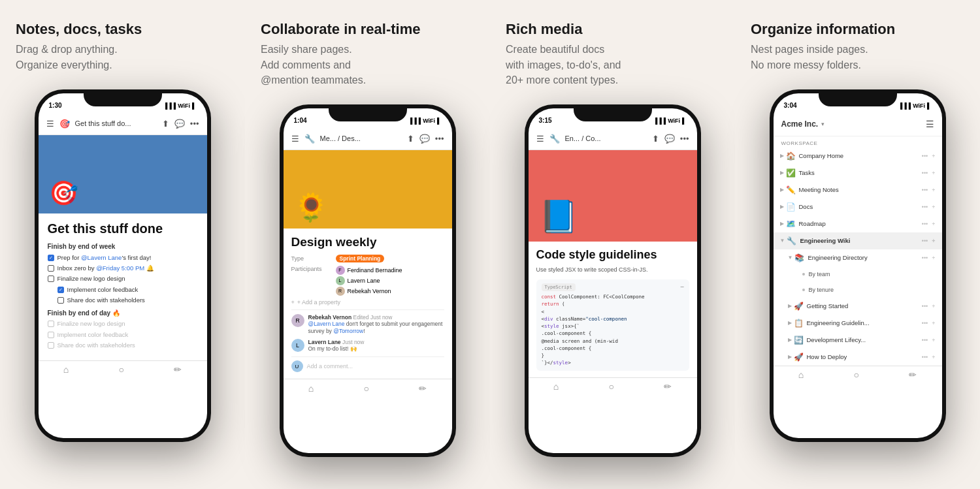 The width and height of the screenshot is (980, 489). I want to click on chevron-icon: ▾, so click(823, 124).